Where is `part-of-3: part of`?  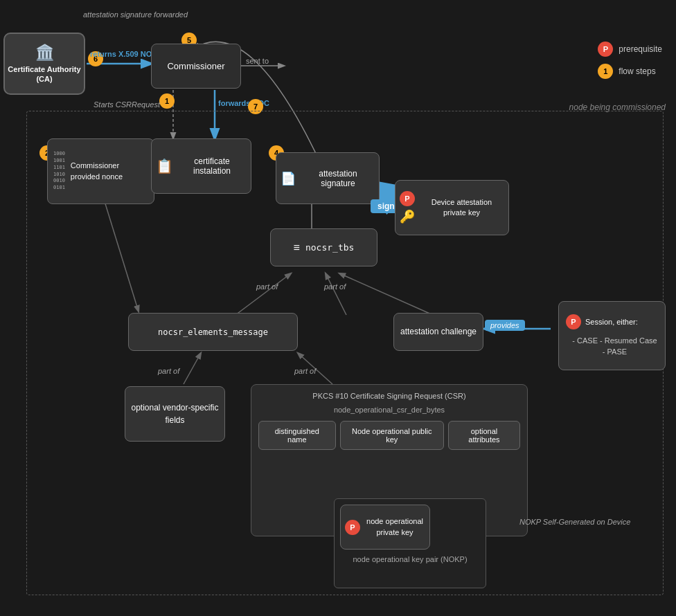 part-of-3: part of is located at coordinates (169, 371).